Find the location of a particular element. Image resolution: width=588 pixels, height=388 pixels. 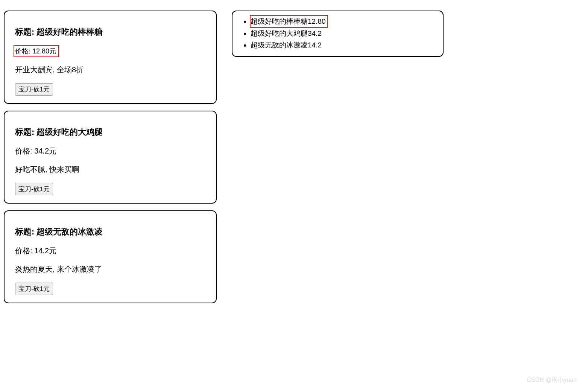

card-title: 标题: 超级好吃的大鸡腿 is located at coordinates (110, 132).